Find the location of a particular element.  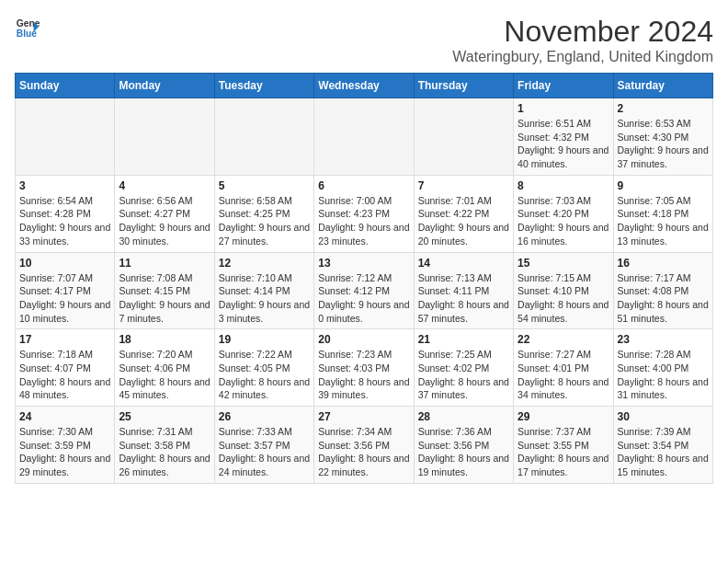

day-number: 14 is located at coordinates (463, 263).